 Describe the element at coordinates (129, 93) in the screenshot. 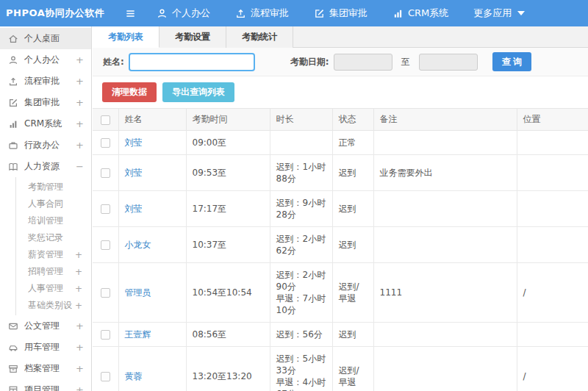

I see `clean-data-button: 清理数据` at that location.